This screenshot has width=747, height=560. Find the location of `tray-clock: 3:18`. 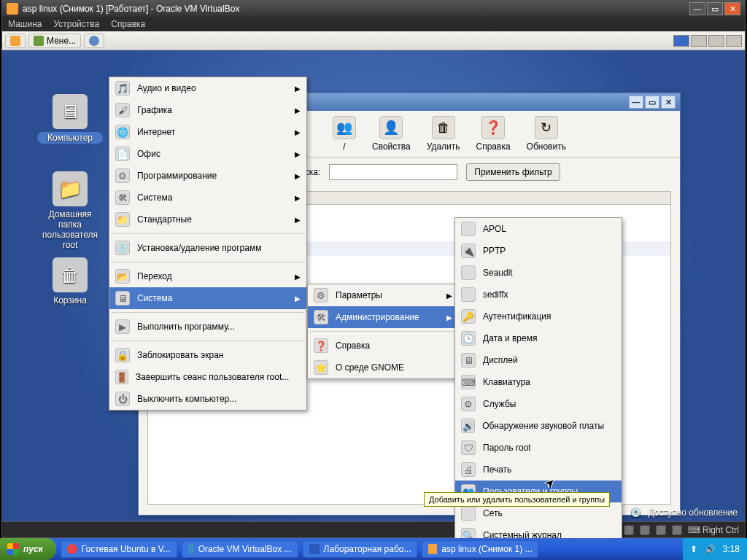

tray-clock: 3:18 is located at coordinates (731, 549).